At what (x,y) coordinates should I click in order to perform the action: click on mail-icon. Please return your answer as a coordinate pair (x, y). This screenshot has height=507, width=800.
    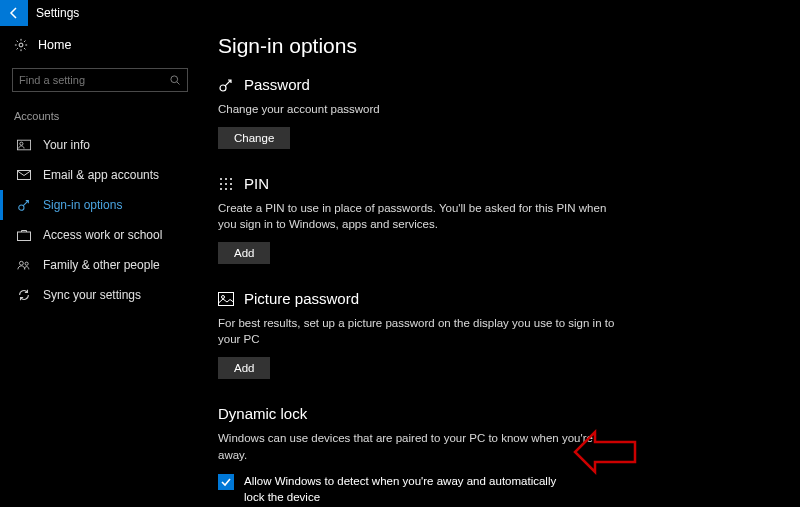
    Looking at the image, I should click on (24, 175).